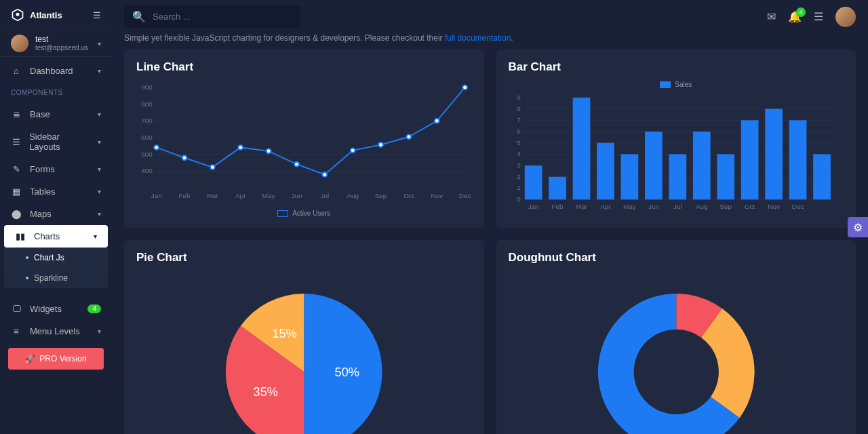 The width and height of the screenshot is (868, 434). What do you see at coordinates (801, 12) in the screenshot?
I see `notif-badge: 4` at bounding box center [801, 12].